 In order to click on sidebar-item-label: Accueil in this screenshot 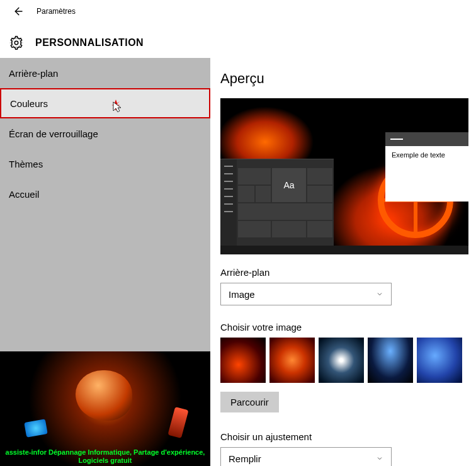, I will do `click(24, 194)`.